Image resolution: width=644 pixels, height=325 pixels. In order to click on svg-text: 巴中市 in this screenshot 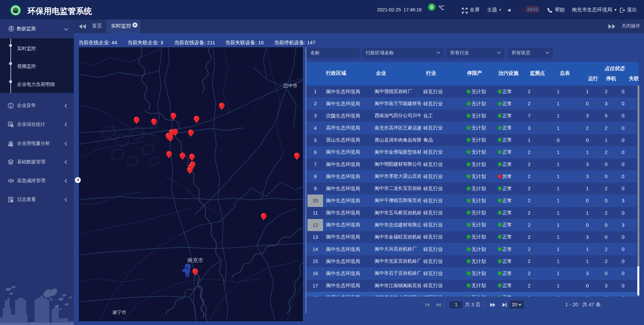, I will do `click(290, 86)`.